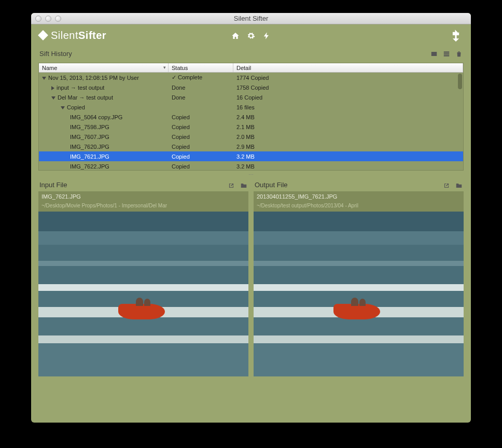 This screenshot has height=448, width=502. I want to click on section-title: Sift History, so click(56, 54).